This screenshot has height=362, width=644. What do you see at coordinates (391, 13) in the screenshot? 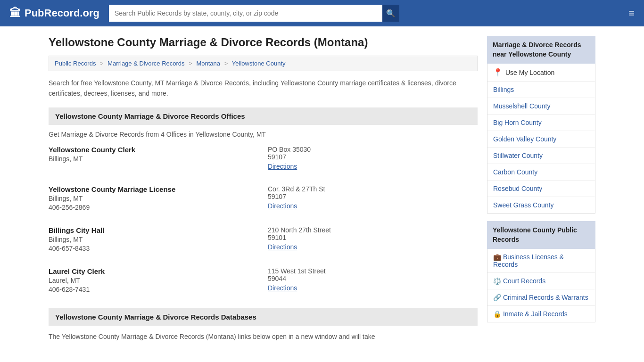
I see `search-icon: 🔍` at bounding box center [391, 13].